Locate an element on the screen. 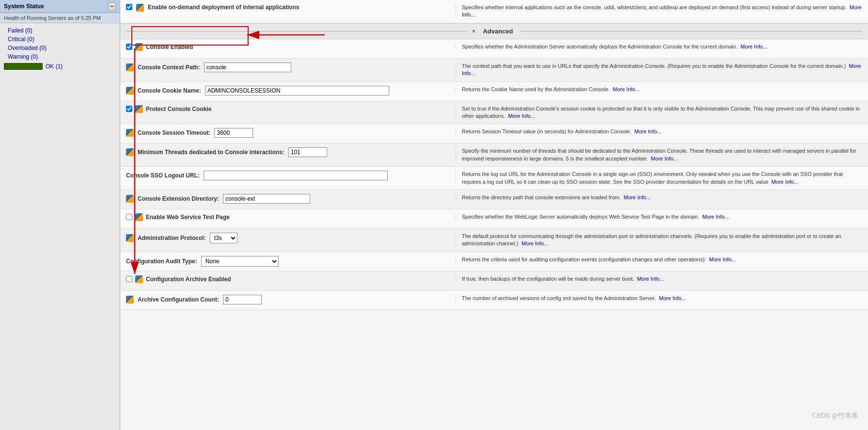 The width and height of the screenshot is (868, 430). min-threads-input is located at coordinates (308, 152).